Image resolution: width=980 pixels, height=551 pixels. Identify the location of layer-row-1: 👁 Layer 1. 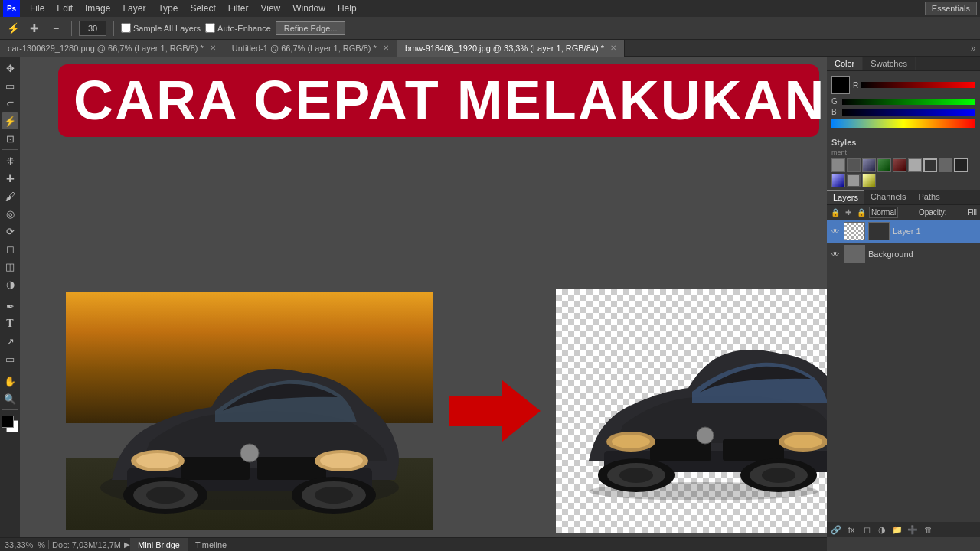
(903, 231).